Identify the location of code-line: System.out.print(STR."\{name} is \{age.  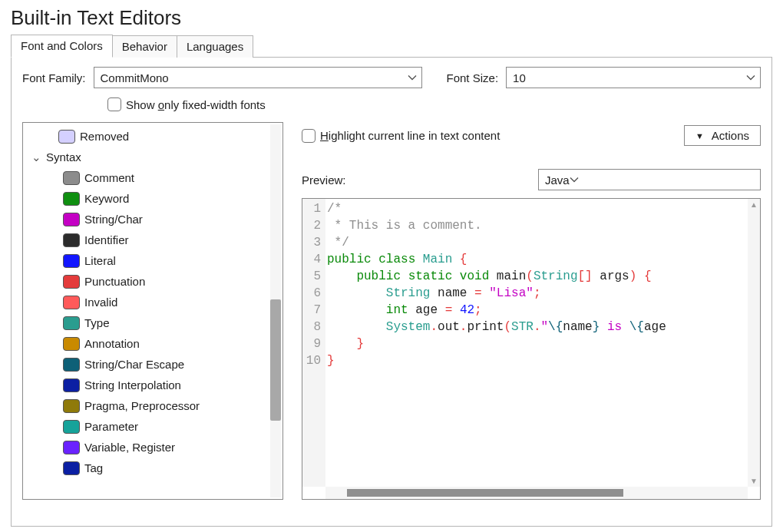
(537, 327).